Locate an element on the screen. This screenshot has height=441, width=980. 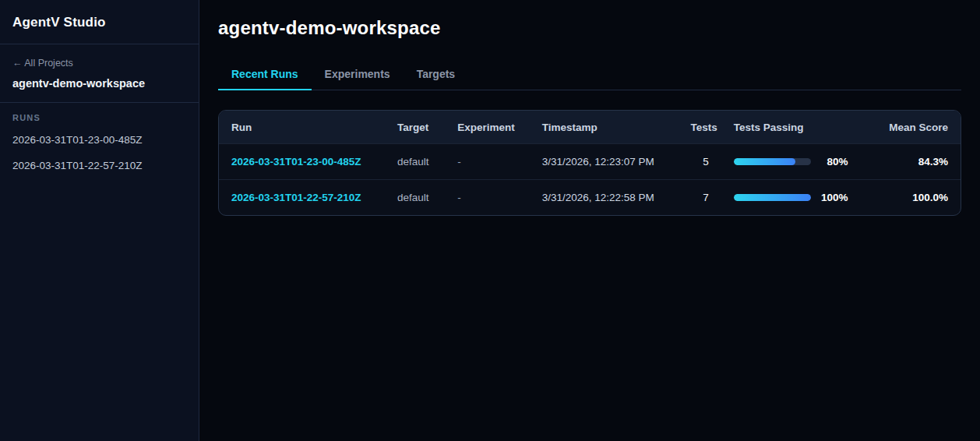
sidebar-runs-section: RUNS 2026-03-31T01-23-00-485Z 2026-03-31… is located at coordinates (100, 146).